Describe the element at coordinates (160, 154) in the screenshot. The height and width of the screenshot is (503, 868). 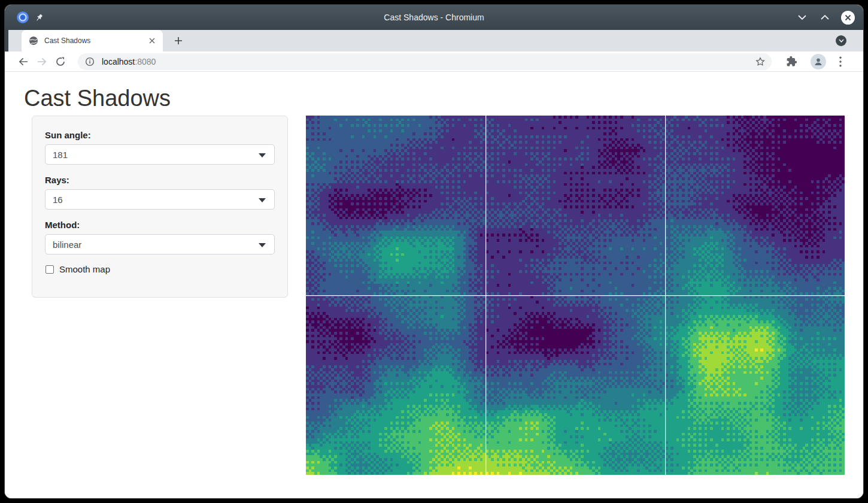
I see `sun-angle-select: 181` at that location.